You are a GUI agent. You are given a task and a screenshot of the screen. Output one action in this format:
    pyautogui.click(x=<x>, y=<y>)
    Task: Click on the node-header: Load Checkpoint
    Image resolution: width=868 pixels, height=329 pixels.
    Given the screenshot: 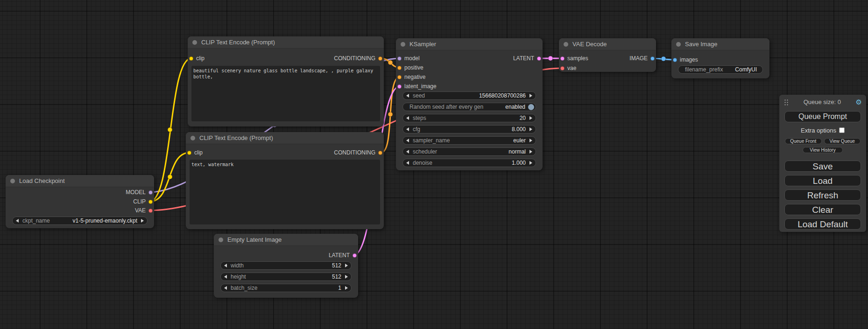 What is the action you would take?
    pyautogui.click(x=80, y=181)
    